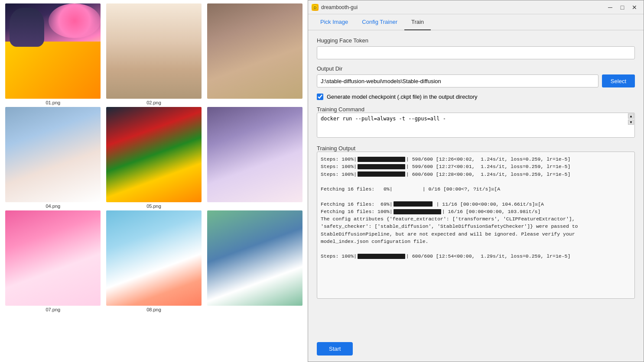 The height and width of the screenshot is (362, 644). Describe the element at coordinates (622, 7) in the screenshot. I see `maximize-button: □` at that location.